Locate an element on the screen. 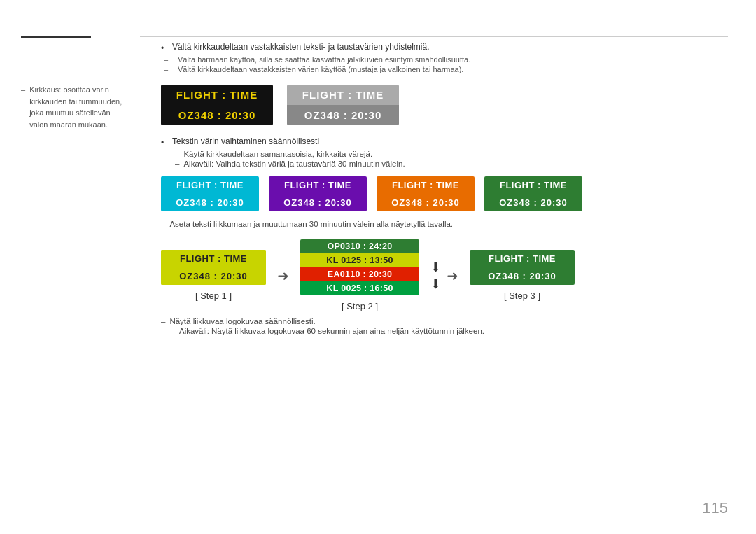 Image resolution: width=756 pixels, height=534 pixels. arrow-icon-1: ➜ is located at coordinates (283, 276).